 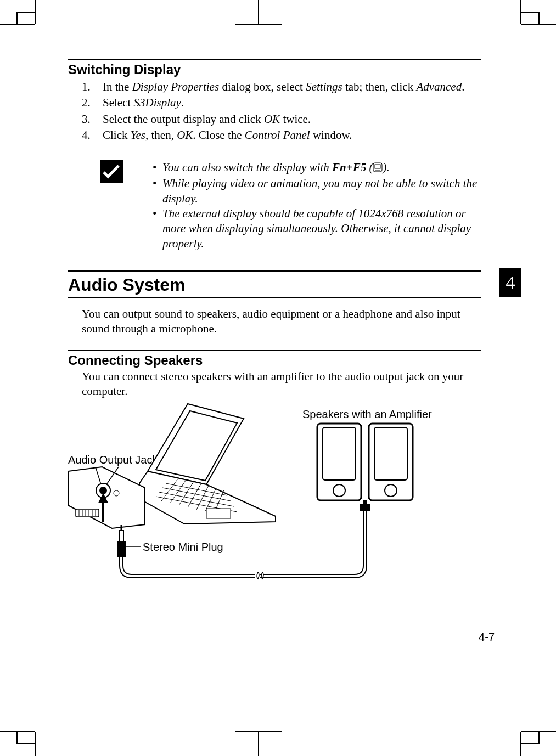 What do you see at coordinates (317, 191) in the screenshot?
I see `note-item: While playing video or animation, you ma…` at bounding box center [317, 191].